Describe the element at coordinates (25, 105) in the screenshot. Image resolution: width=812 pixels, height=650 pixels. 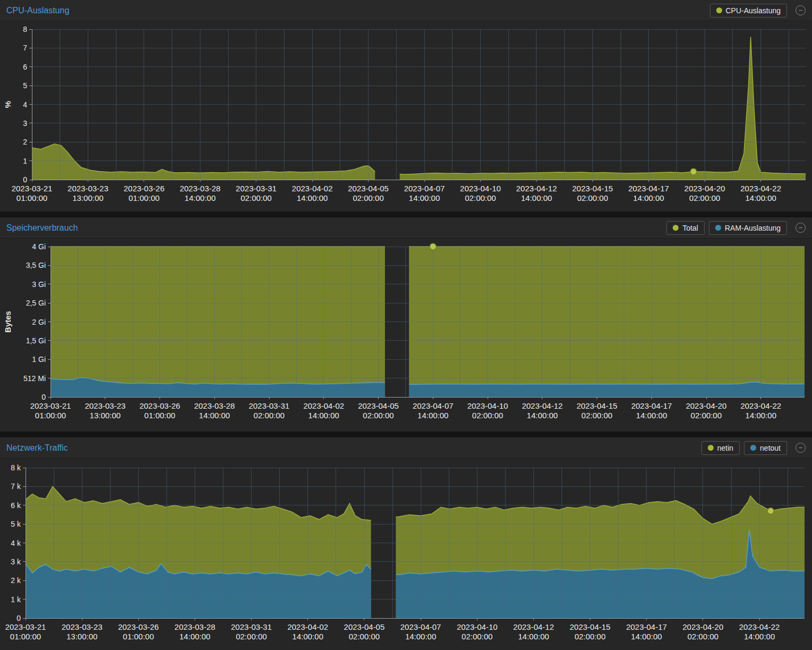
I see `svg-text: 4` at that location.